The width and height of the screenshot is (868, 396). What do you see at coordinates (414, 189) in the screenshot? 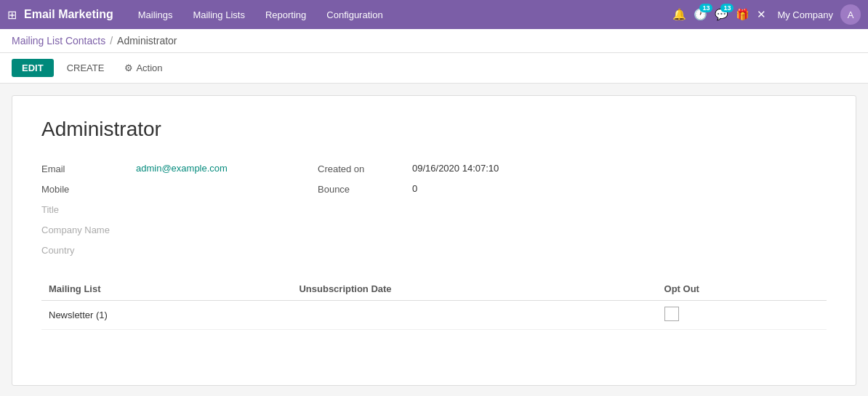
I see `bounce-value: 0` at bounding box center [414, 189].